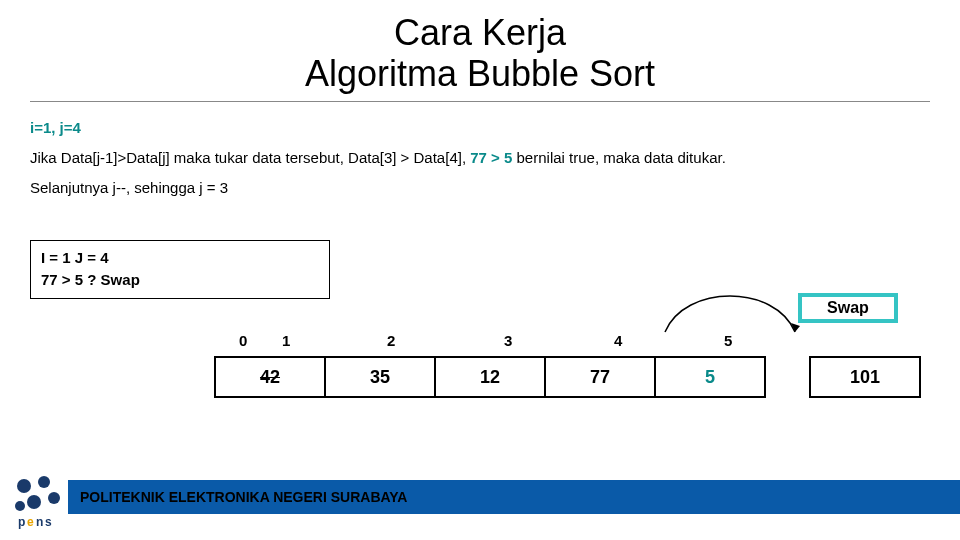 This screenshot has height=540, width=960. Describe the element at coordinates (600, 377) in the screenshot. I see `array-cell: 77` at that location.